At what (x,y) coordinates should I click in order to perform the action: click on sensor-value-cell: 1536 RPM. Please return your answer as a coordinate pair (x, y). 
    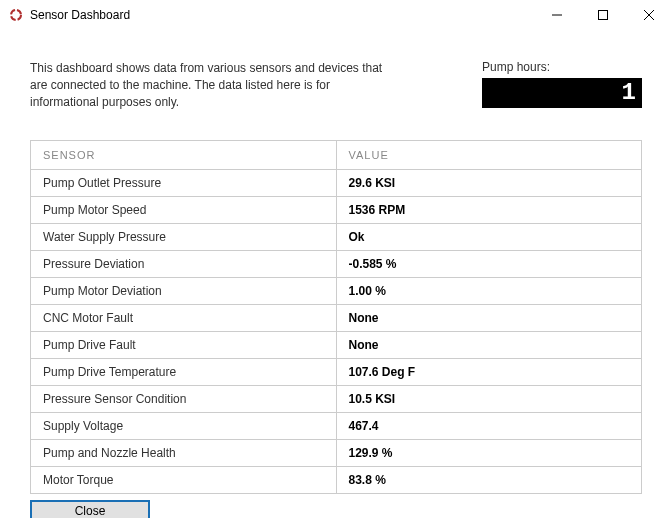
    Looking at the image, I should click on (489, 210).